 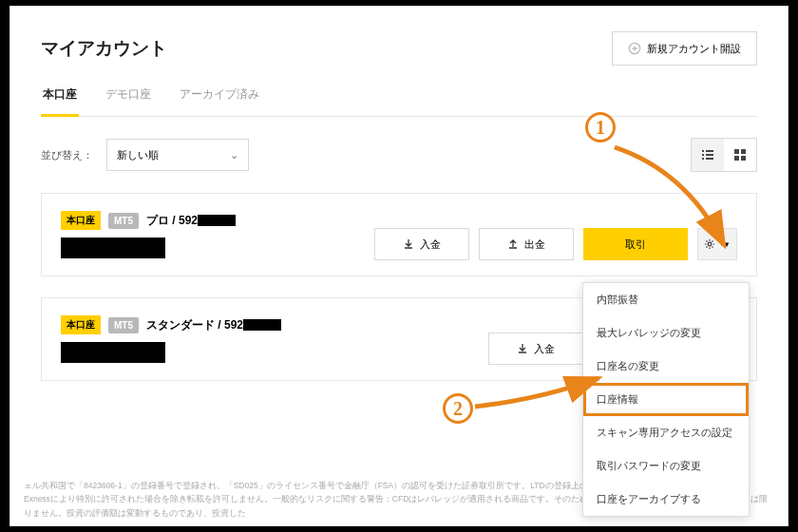 I want to click on view-toggle, so click(x=724, y=155).